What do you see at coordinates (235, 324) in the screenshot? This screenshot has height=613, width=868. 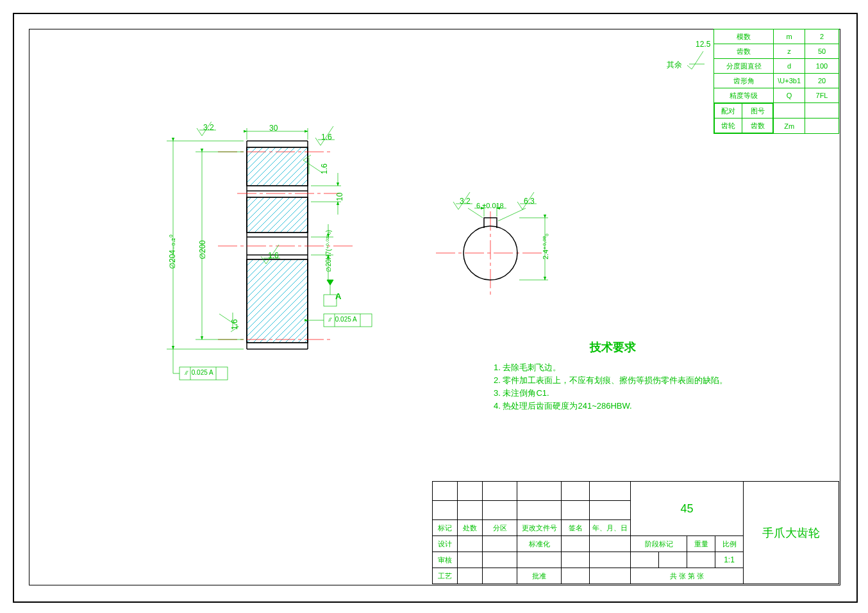 I see `sf-bl-val: 1.6` at bounding box center [235, 324].